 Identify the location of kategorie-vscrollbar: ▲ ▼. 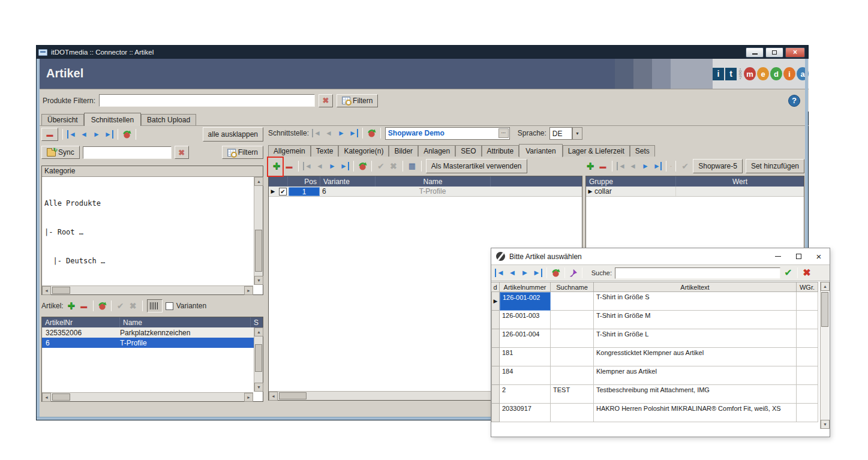
(258, 231).